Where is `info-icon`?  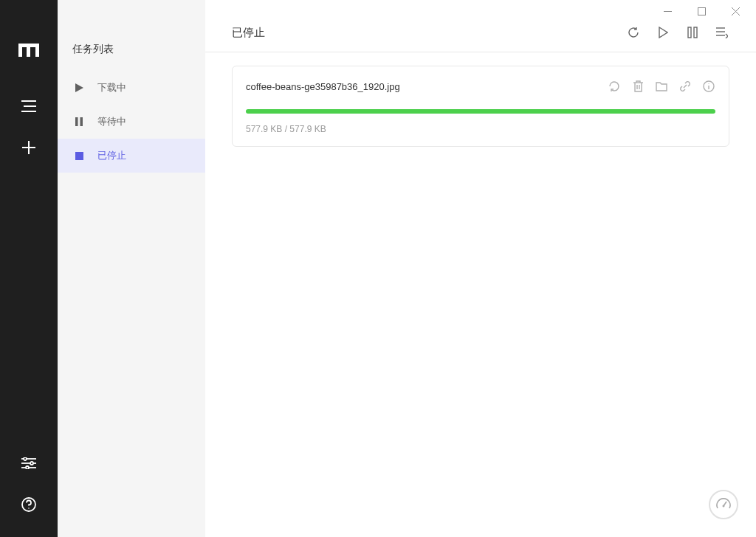
info-icon is located at coordinates (709, 86).